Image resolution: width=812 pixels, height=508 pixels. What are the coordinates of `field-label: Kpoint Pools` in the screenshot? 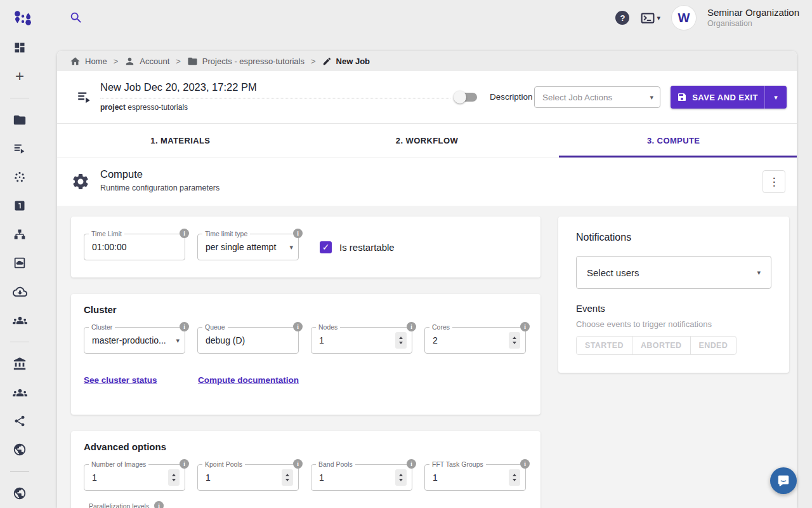 It's located at (223, 464).